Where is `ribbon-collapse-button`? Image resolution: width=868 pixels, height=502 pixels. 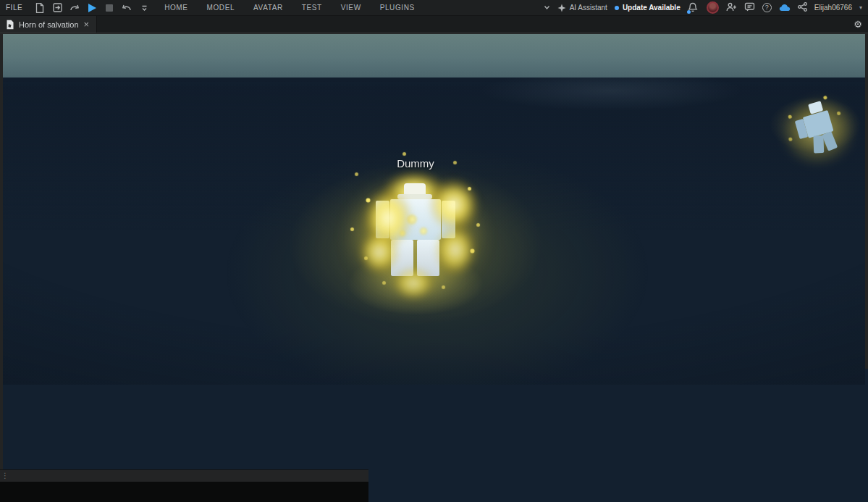
ribbon-collapse-button is located at coordinates (547, 7).